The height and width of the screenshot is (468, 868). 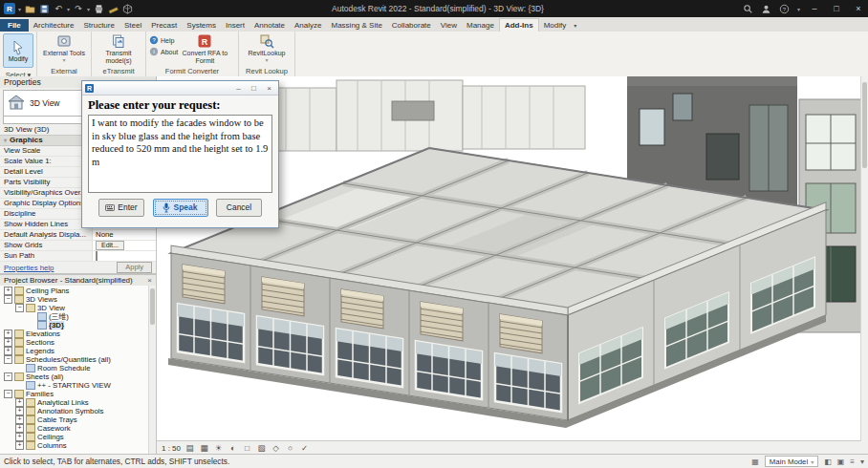 What do you see at coordinates (78, 9) in the screenshot?
I see `redo-icon: ↷` at bounding box center [78, 9].